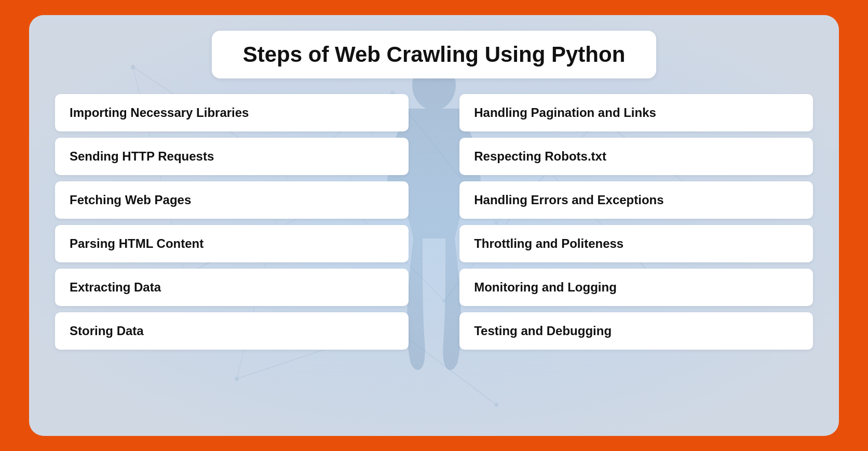 The image size is (868, 451). Describe the element at coordinates (549, 243) in the screenshot. I see `step-label: Throttling and Politeness` at that location.